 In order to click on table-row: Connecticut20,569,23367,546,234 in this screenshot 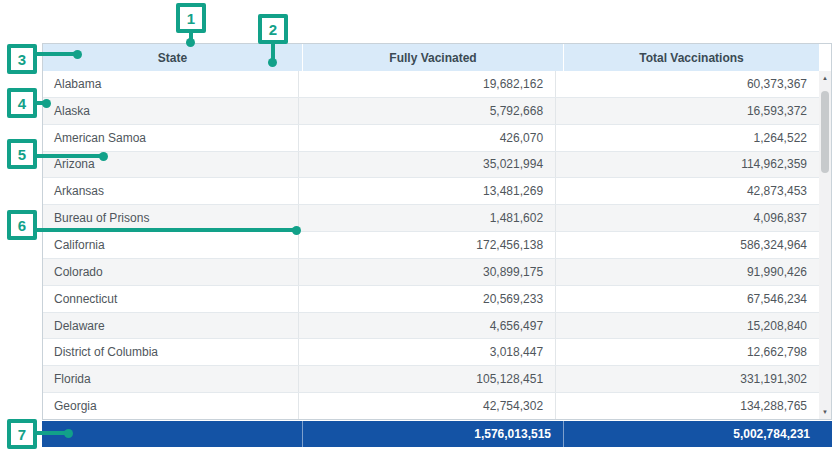, I will do `click(431, 300)`.